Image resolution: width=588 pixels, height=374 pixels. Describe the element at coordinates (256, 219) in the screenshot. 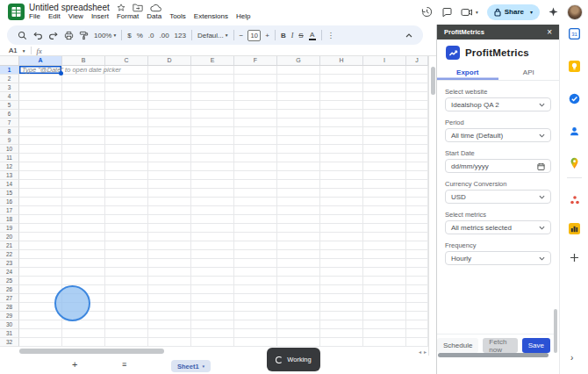

I see `cell-F18` at that location.